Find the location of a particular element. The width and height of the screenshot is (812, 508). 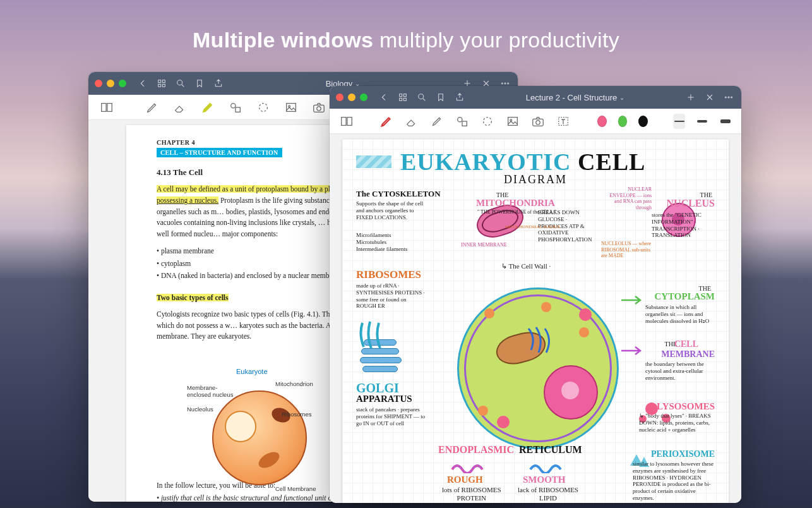

ribosomes-title: RIBOSOMES is located at coordinates (389, 275).